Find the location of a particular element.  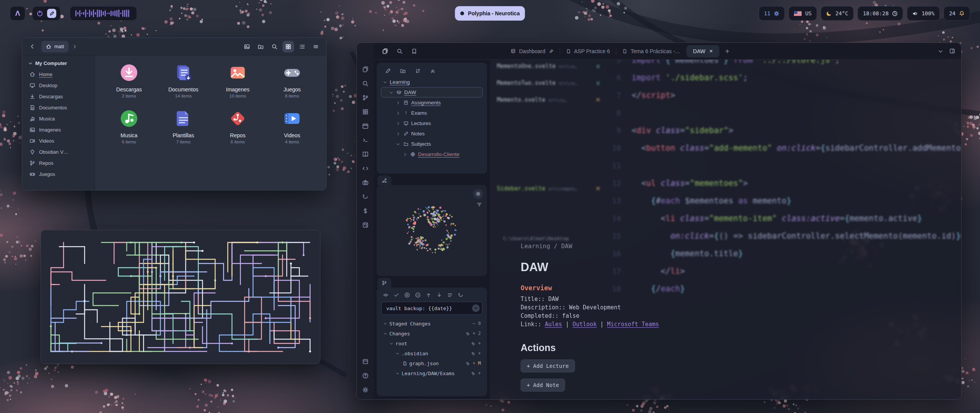

new-folder-button is located at coordinates (261, 47).